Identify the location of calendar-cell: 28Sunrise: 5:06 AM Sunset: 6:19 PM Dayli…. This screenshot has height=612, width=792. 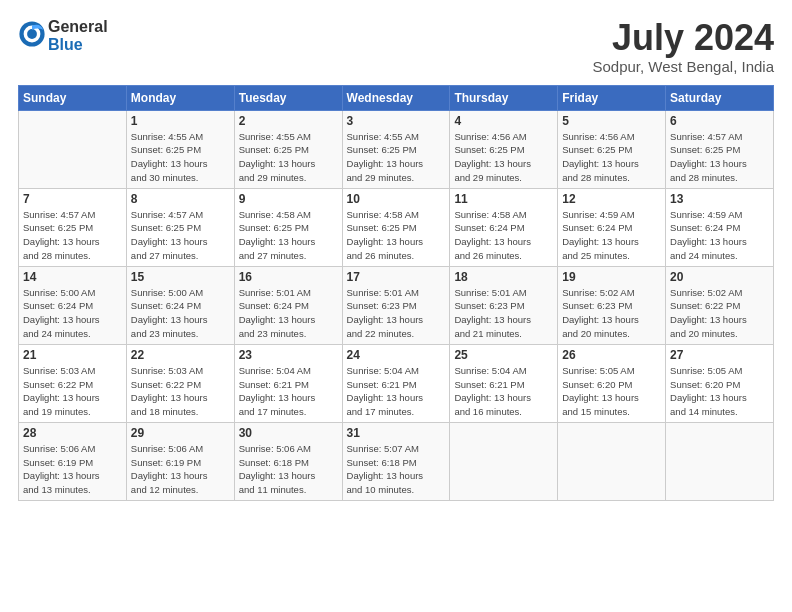
(73, 461).